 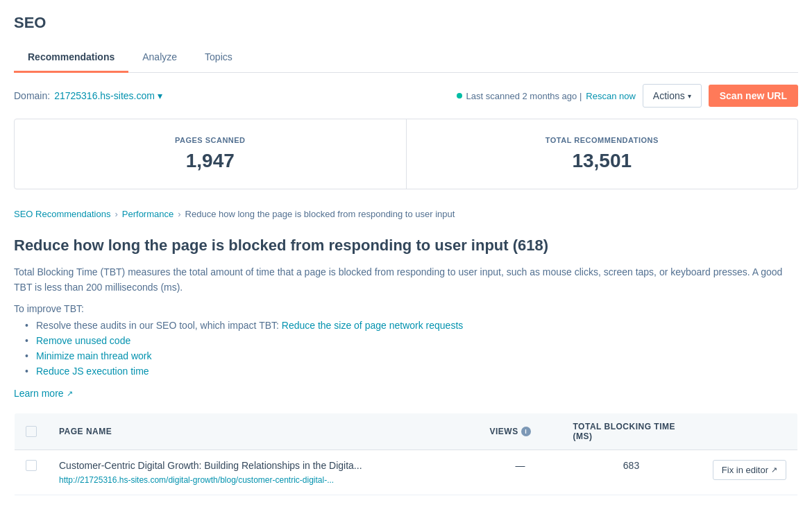 I want to click on remove-unused-code-link: Remove unused code, so click(x=83, y=341).